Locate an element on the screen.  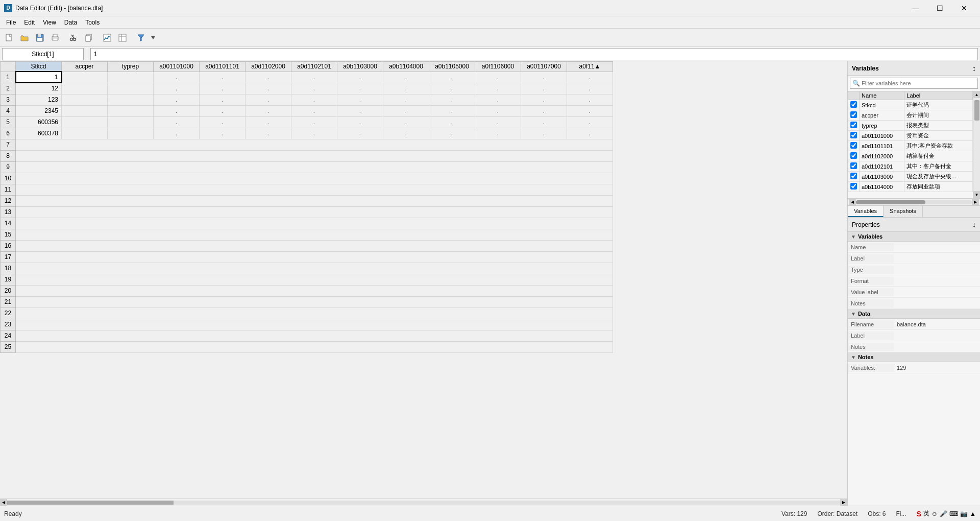
cell-a0f1106000-3: . is located at coordinates (498, 100).